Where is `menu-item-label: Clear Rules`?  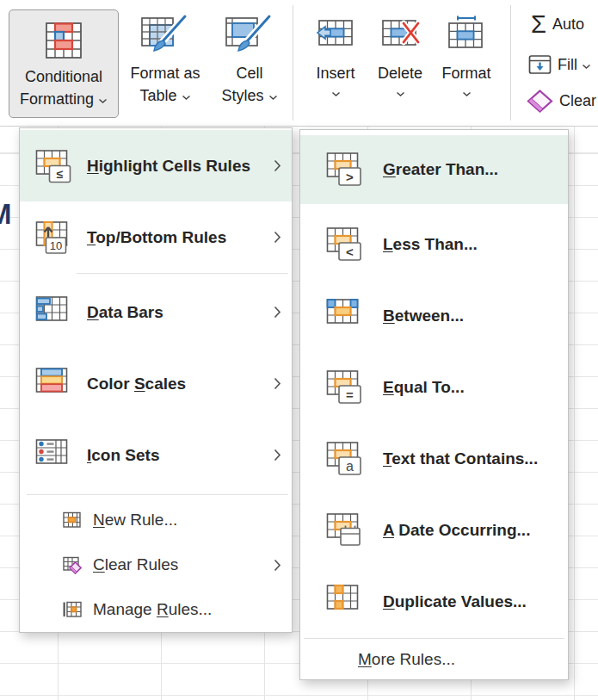 menu-item-label: Clear Rules is located at coordinates (136, 565).